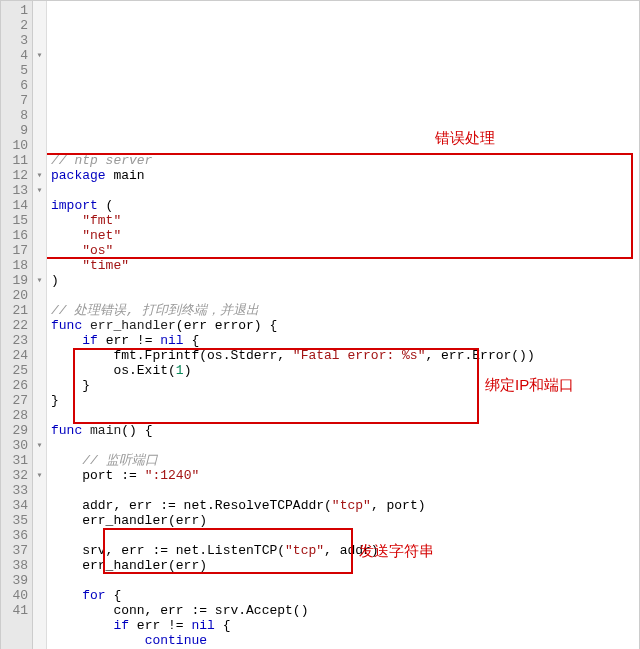 The height and width of the screenshot is (649, 640). I want to click on line-number: 32, so click(16, 476).